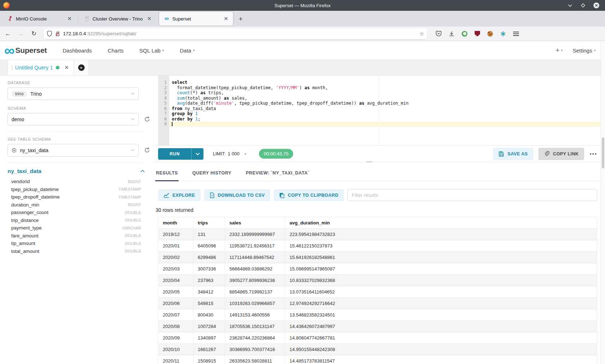 The image size is (605, 364). What do you see at coordinates (387, 124) in the screenshot?
I see `code-line` at bounding box center [387, 124].